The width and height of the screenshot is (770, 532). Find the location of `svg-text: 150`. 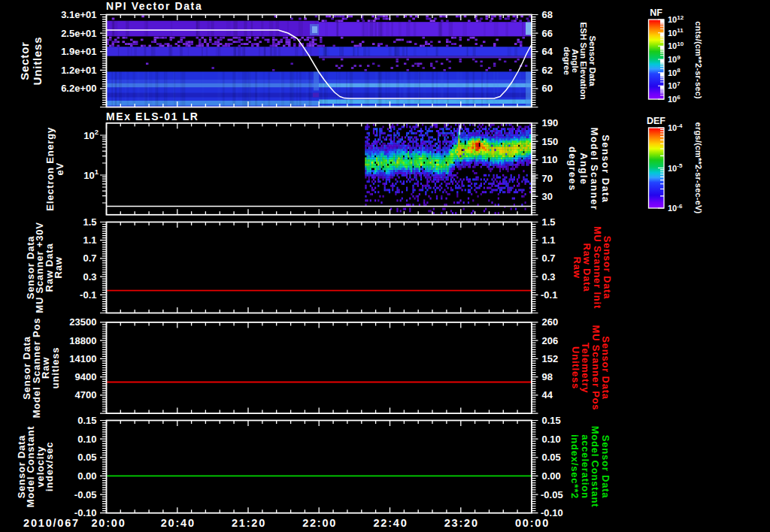

svg-text: 150 is located at coordinates (550, 141).